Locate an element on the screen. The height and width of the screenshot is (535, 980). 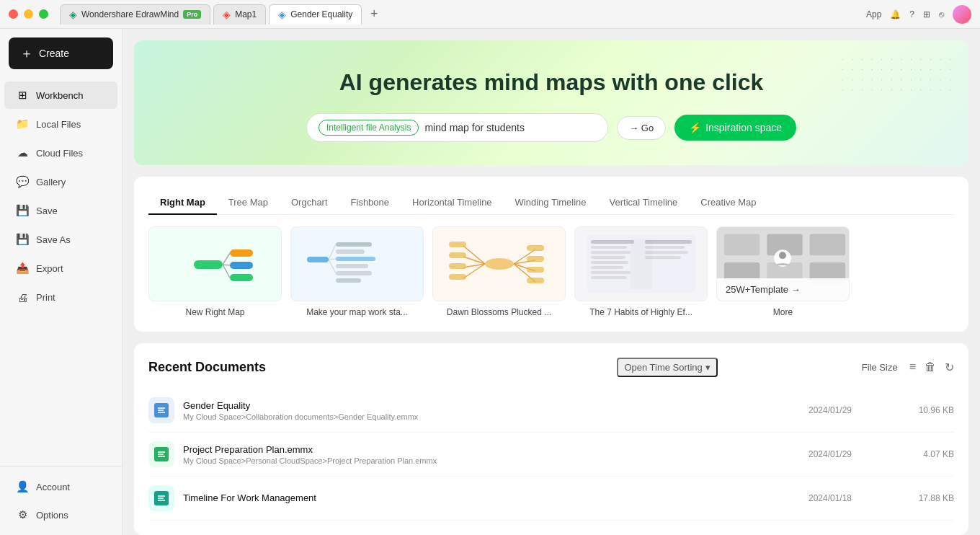
tab-horizontal-timeline: Horizontal Timeline is located at coordinates (453, 203).